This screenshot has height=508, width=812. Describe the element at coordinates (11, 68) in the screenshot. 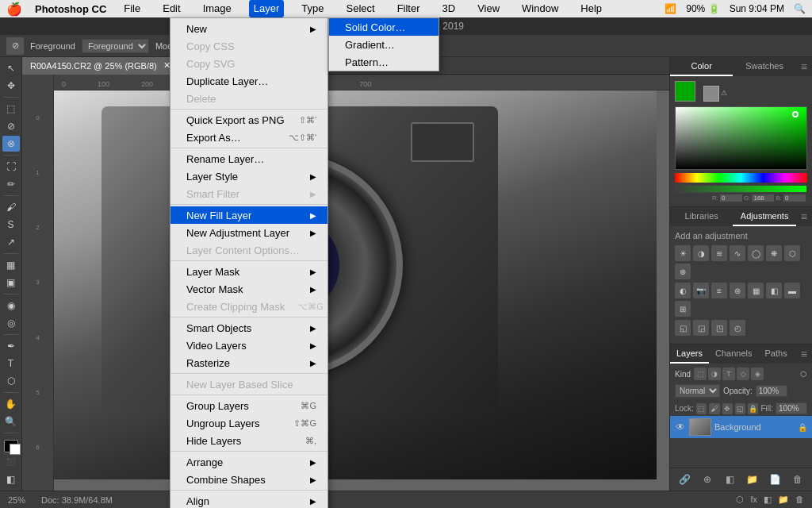

I see `move-tool: ↖` at that location.